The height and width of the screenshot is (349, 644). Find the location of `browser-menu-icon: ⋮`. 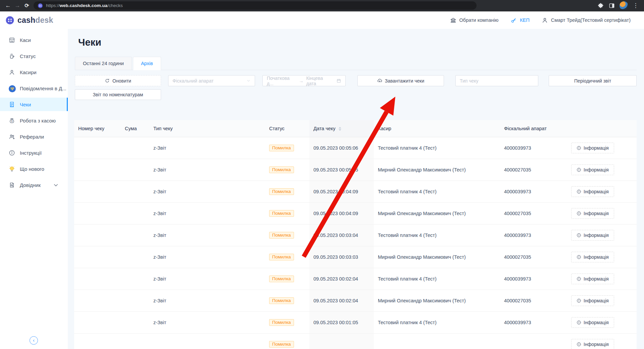

browser-menu-icon: ⋮ is located at coordinates (636, 5).